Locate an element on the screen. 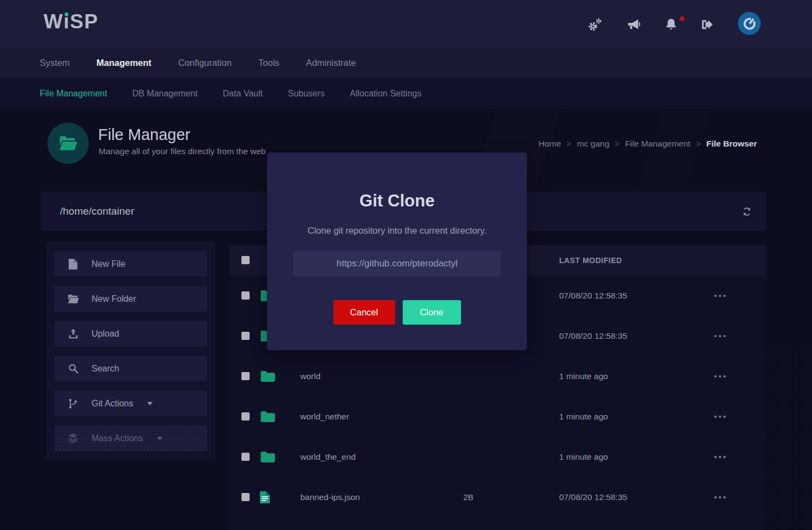  file-manager-page-icon is located at coordinates (68, 143).